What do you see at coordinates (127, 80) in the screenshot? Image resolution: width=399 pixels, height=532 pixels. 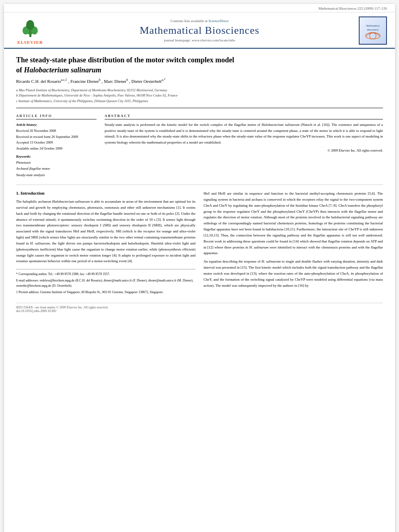 I see `author3-sup: b` at bounding box center [127, 80].